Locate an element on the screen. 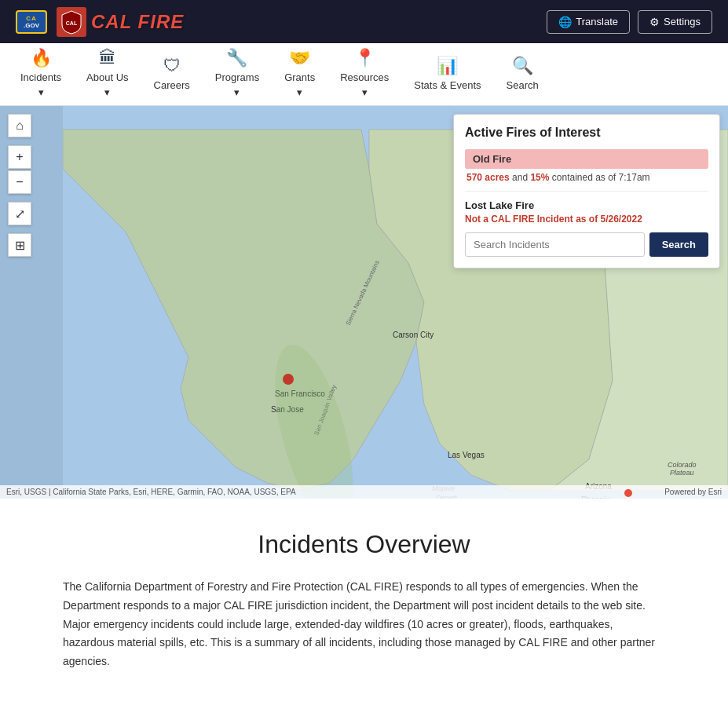 The height and width of the screenshot is (709, 728). svg-text: Colorado is located at coordinates (682, 465).